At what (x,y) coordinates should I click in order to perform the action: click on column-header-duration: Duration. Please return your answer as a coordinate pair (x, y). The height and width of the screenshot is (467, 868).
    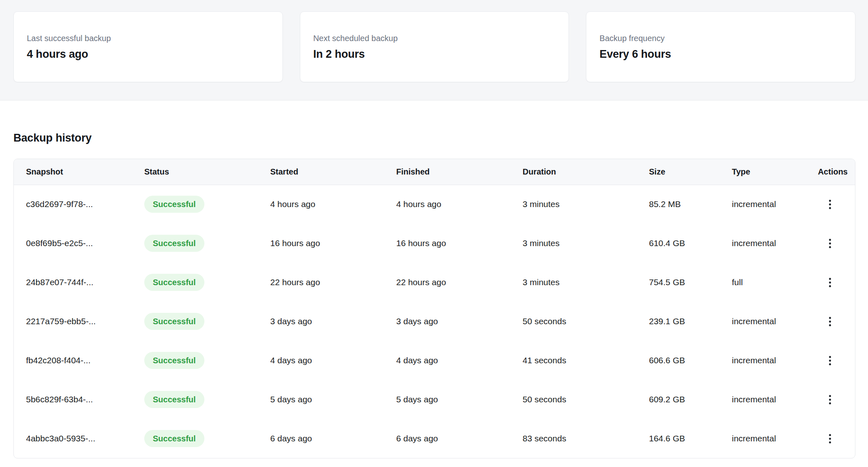
    Looking at the image, I should click on (586, 172).